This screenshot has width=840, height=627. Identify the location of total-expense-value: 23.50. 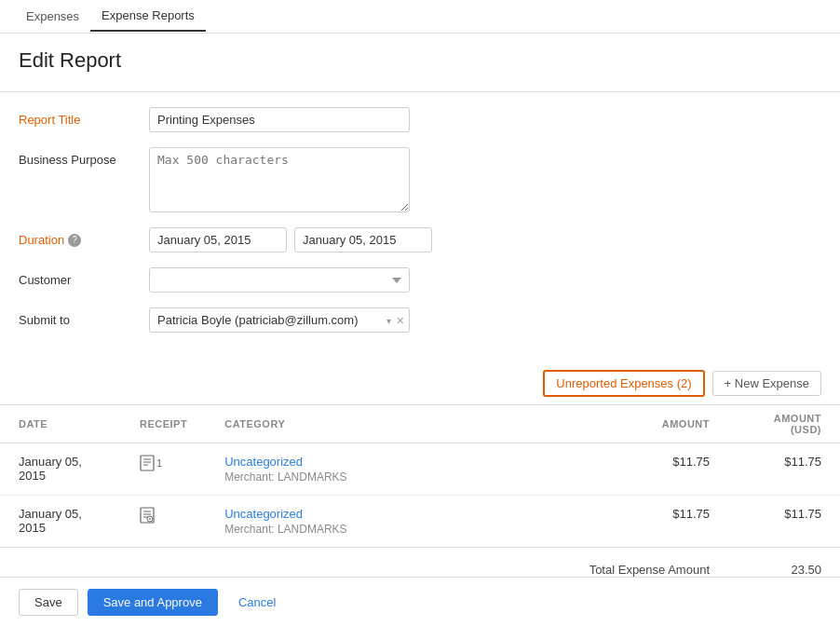
(784, 570).